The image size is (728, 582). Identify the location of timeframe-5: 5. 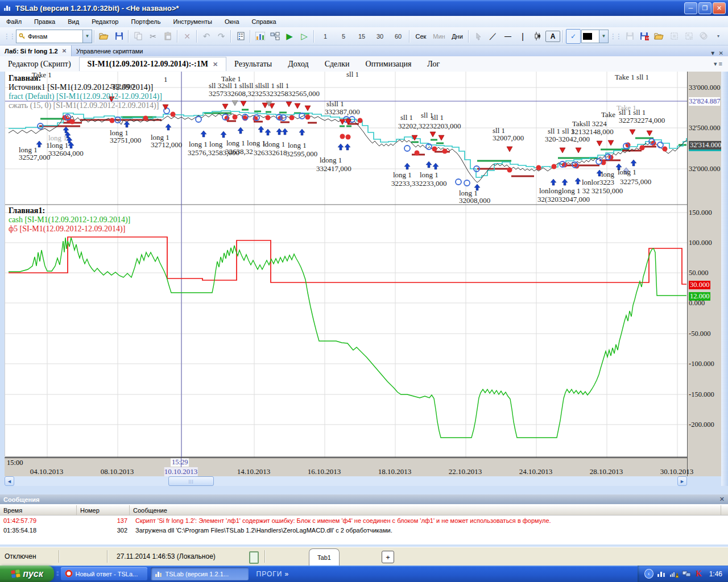
(344, 36).